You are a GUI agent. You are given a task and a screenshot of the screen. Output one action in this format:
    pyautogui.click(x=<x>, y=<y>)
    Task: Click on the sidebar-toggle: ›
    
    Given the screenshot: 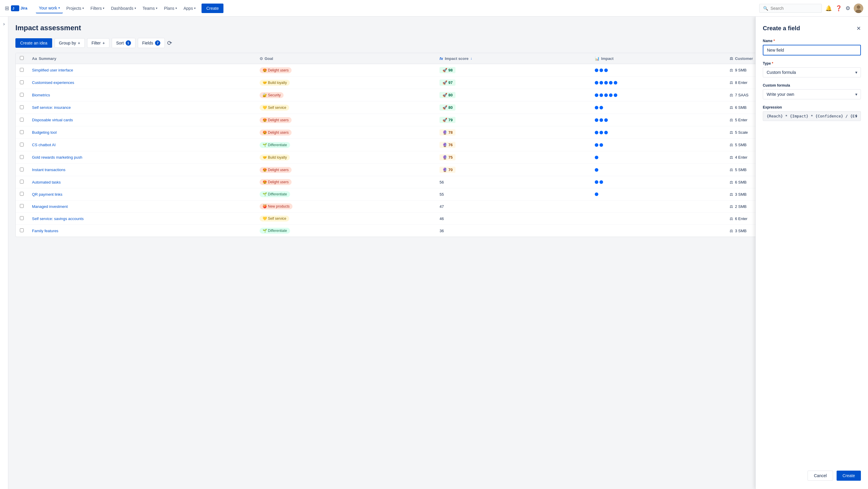 What is the action you would take?
    pyautogui.click(x=4, y=253)
    